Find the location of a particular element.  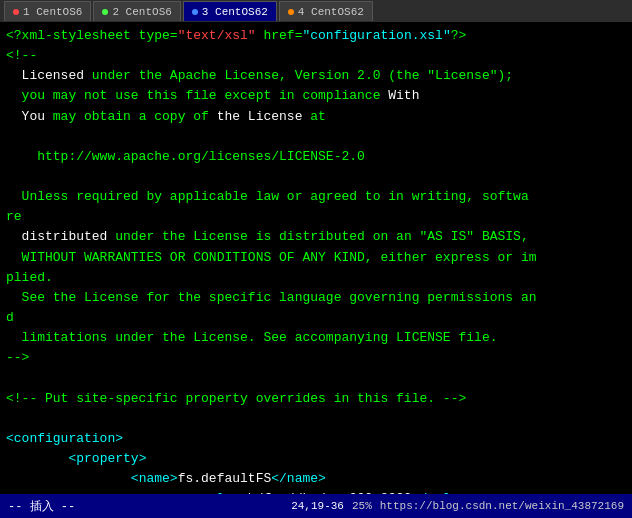

status-left: -- 插入 -- is located at coordinates (42, 506).